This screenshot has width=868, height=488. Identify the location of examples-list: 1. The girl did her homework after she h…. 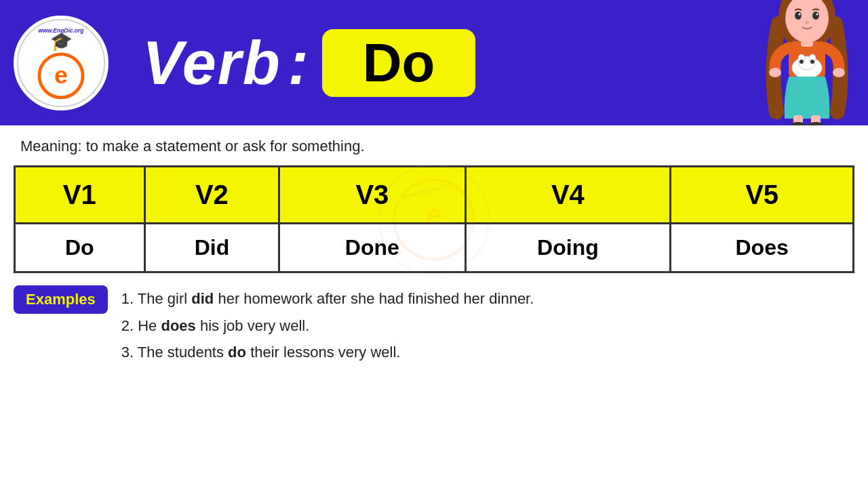
(328, 325).